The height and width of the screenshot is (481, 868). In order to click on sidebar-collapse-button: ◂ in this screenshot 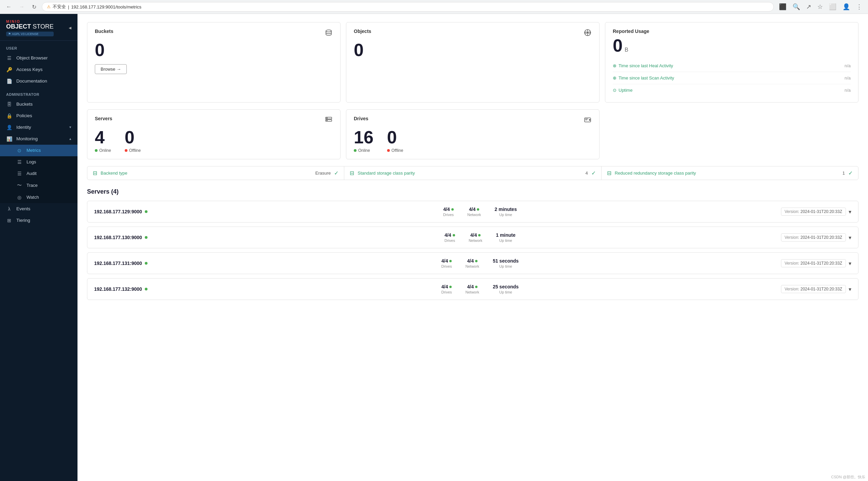, I will do `click(70, 28)`.